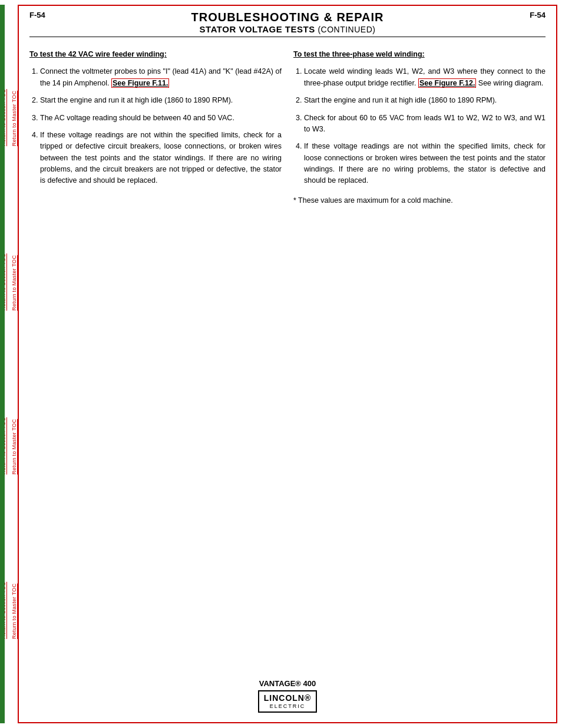 Image resolution: width=562 pixels, height=728 pixels. I want to click on fig-f11-link: See Figure F.11., so click(140, 83).